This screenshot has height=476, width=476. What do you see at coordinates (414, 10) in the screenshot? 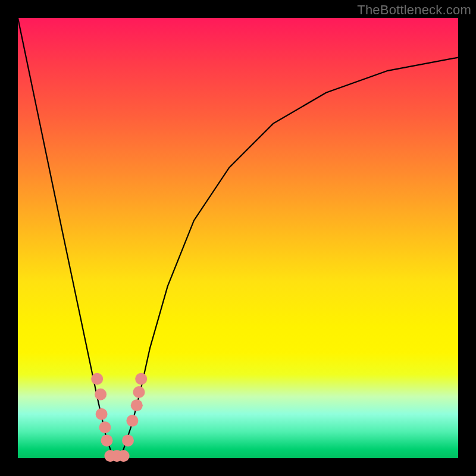
I see `watermark-text: TheBottleneck.com` at bounding box center [414, 10].